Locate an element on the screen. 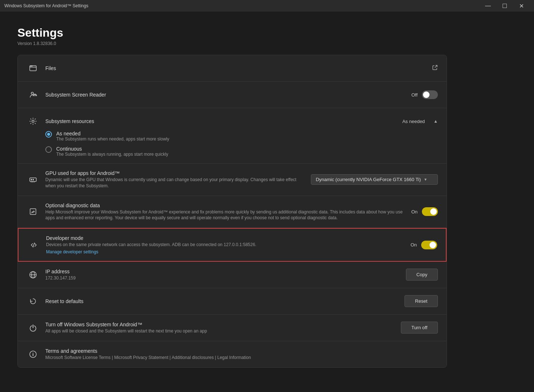 The width and height of the screenshot is (534, 392). radio-continuous-text: Continuous The Subsystem is always runni… is located at coordinates (112, 151).